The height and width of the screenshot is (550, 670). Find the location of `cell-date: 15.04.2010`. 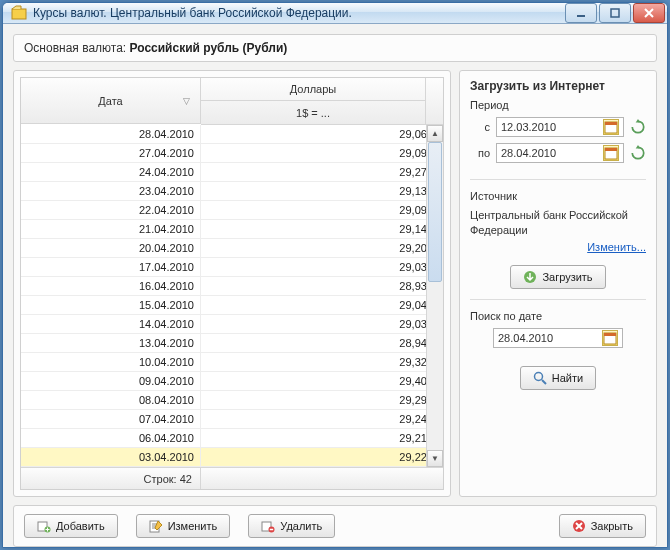

cell-date: 15.04.2010 is located at coordinates (111, 305).